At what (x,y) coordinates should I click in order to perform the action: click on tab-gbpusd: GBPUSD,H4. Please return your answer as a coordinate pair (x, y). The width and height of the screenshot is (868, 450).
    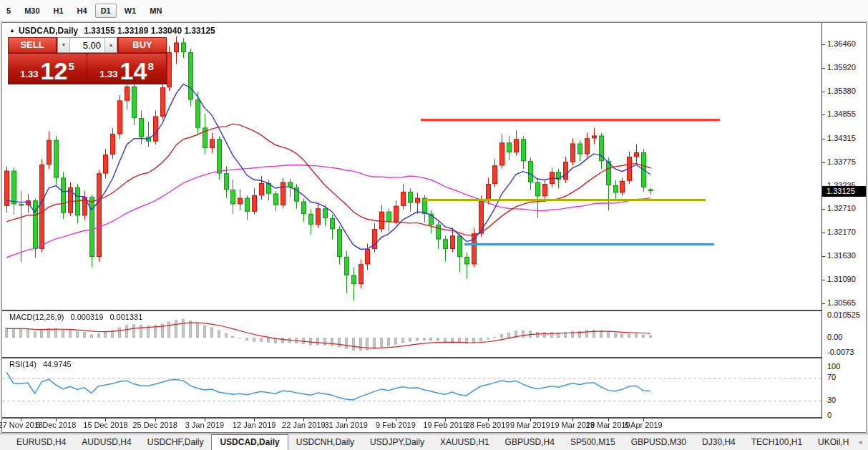
    Looking at the image, I should click on (530, 442).